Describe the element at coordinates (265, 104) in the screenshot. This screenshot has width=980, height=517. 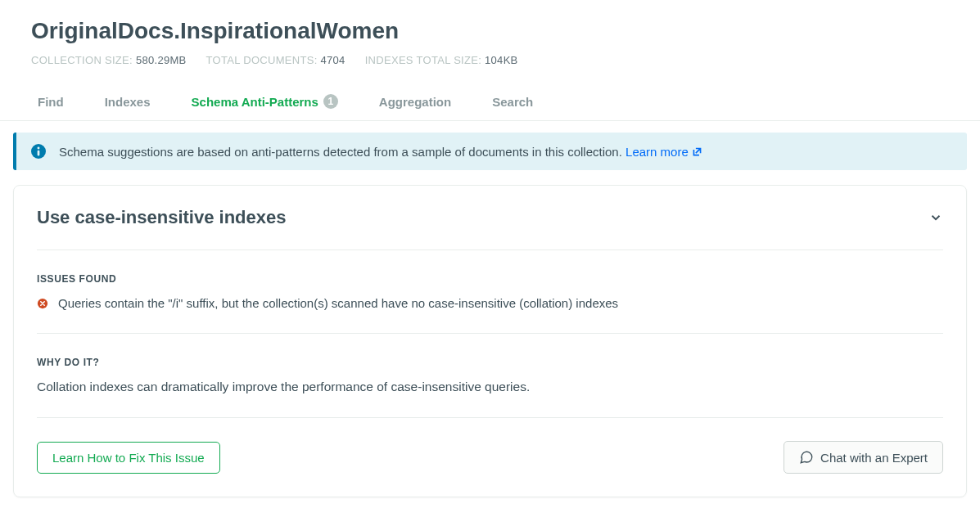
I see `tab-schema-anti-patterns: Schema Anti-Patterns 1` at that location.